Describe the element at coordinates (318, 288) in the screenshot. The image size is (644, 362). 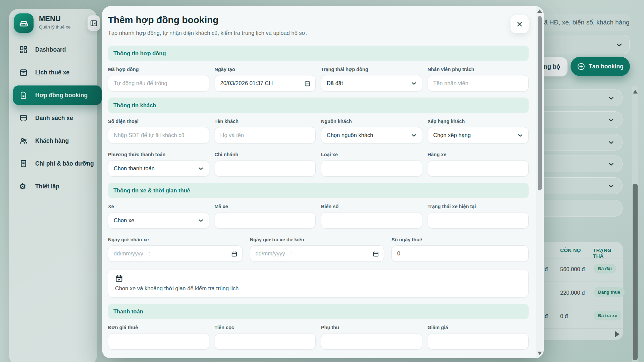
I see `notice-text: Chọn xe và khoảng thời gian để kiểm tra …` at that location.